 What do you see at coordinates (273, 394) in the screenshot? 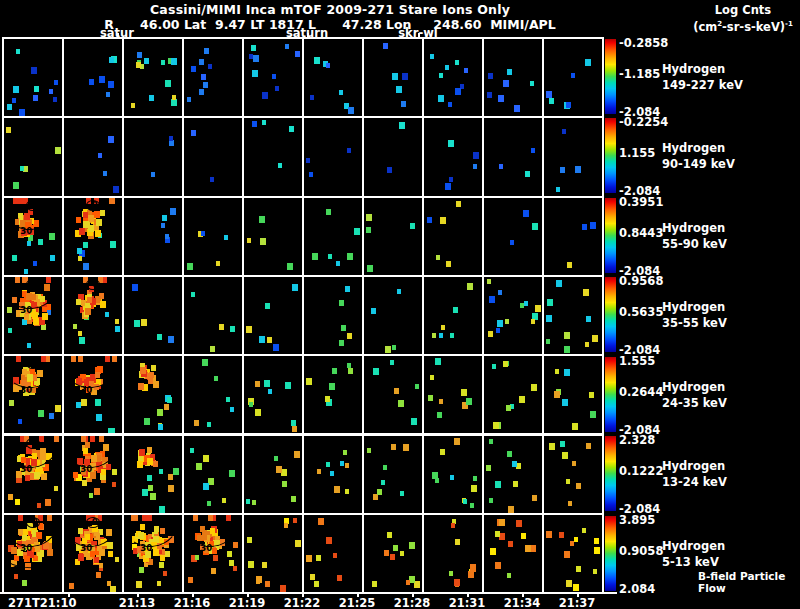
I see `panel-r5c5` at bounding box center [273, 394].